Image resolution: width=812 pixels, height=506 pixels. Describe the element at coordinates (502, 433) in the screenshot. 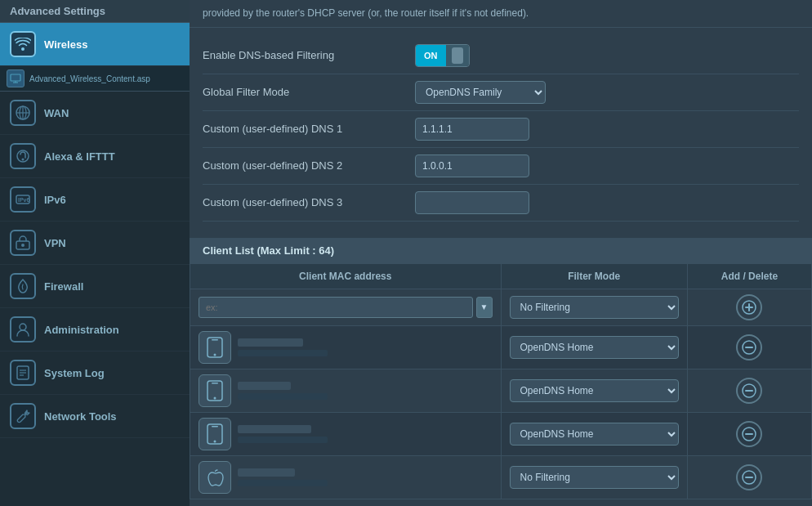

I see `client-row-3: OpenDNS Home No Filtering OpenDNS Family` at that location.